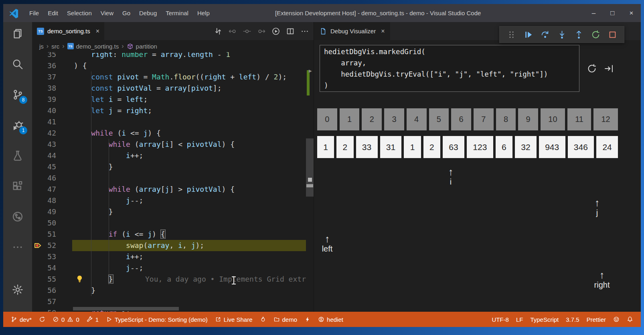 The image size is (644, 335). I want to click on breadcrumb-item: js, so click(42, 47).